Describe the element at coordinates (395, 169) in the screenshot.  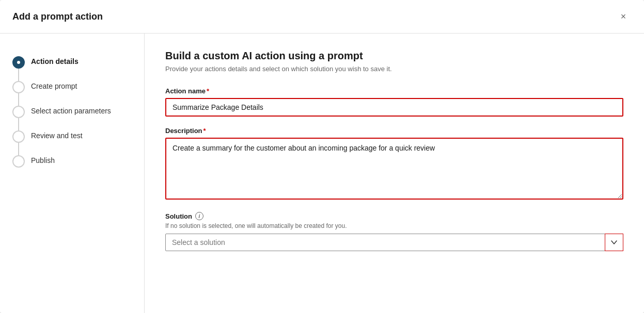
I see `description-textarea: Create a summary for the customer about …` at that location.